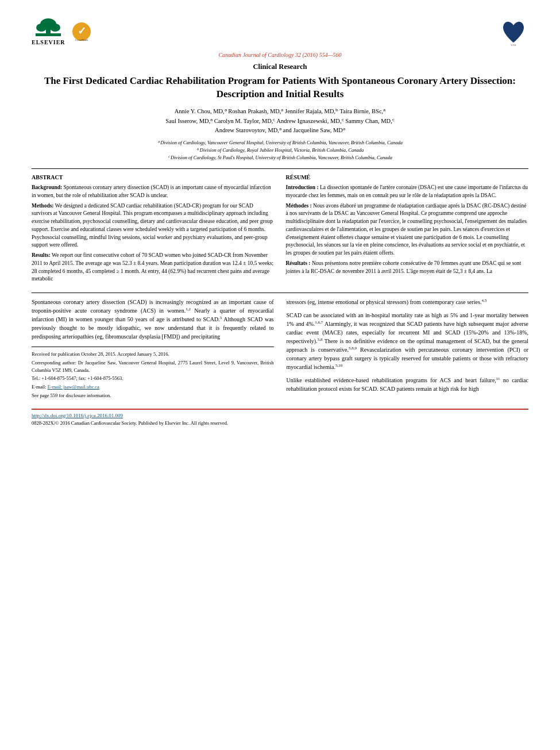  What do you see at coordinates (280, 416) in the screenshot?
I see `footer-doi: http://dx.doi.org/10.1016/j.cjca.2016.01…` at bounding box center [280, 416].